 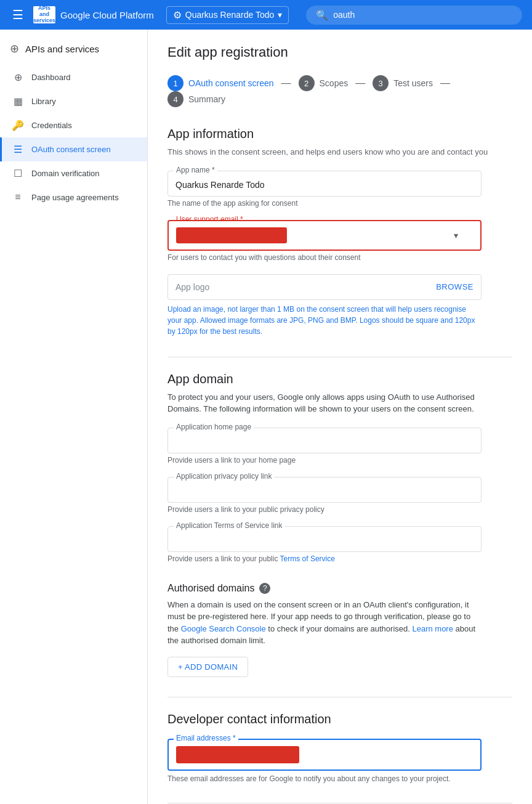 I want to click on sidebar-item-label-dashboard: Dashboard, so click(x=51, y=78).